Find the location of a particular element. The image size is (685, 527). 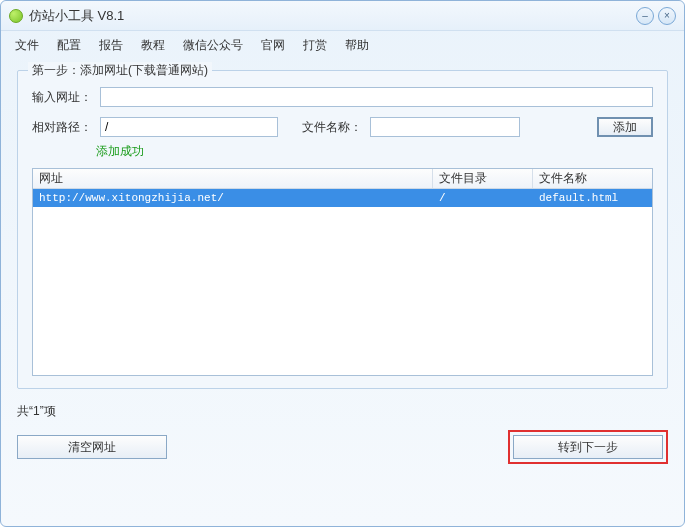

app-icon is located at coordinates (16, 16).